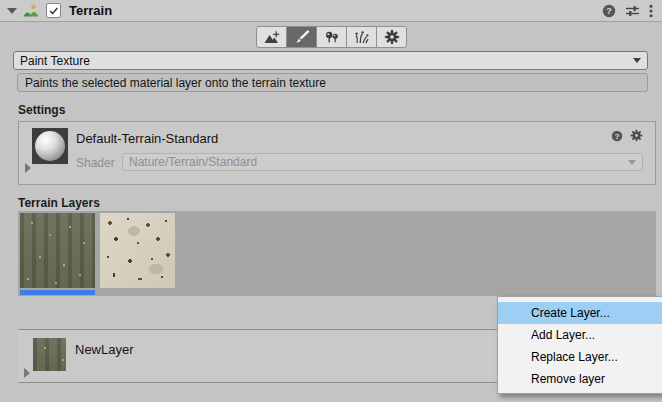  What do you see at coordinates (331, 11) in the screenshot?
I see `inspector-header: Terrain ?` at bounding box center [331, 11].